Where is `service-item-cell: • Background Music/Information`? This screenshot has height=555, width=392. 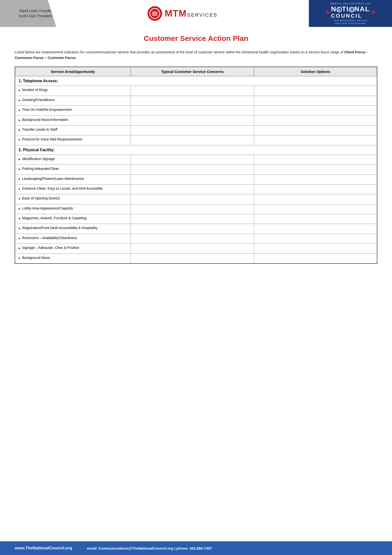 service-item-cell: • Background Music/Information is located at coordinates (73, 120).